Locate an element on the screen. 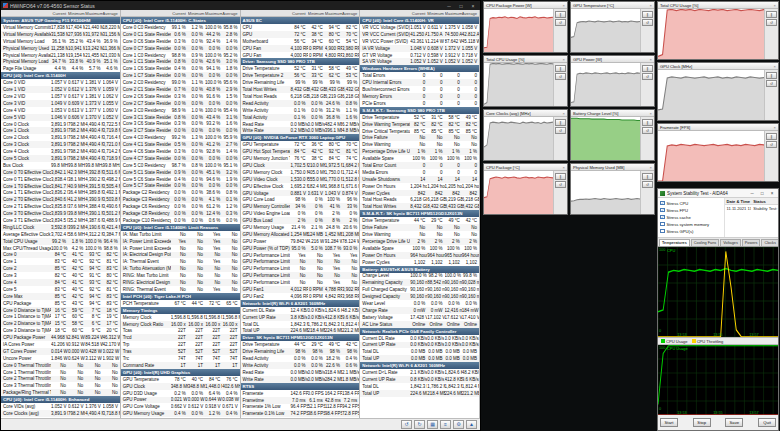  sensor-row: Package C6 Residency0.0 %0.0 %61.2 %1.2 … is located at coordinates (180, 206).